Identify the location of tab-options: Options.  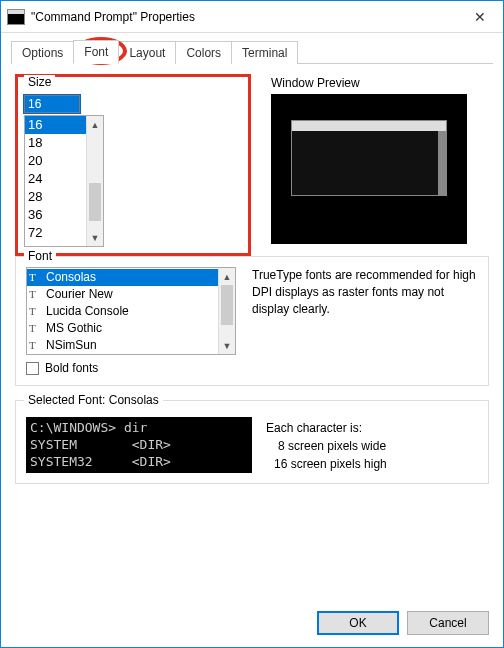
(42, 52).